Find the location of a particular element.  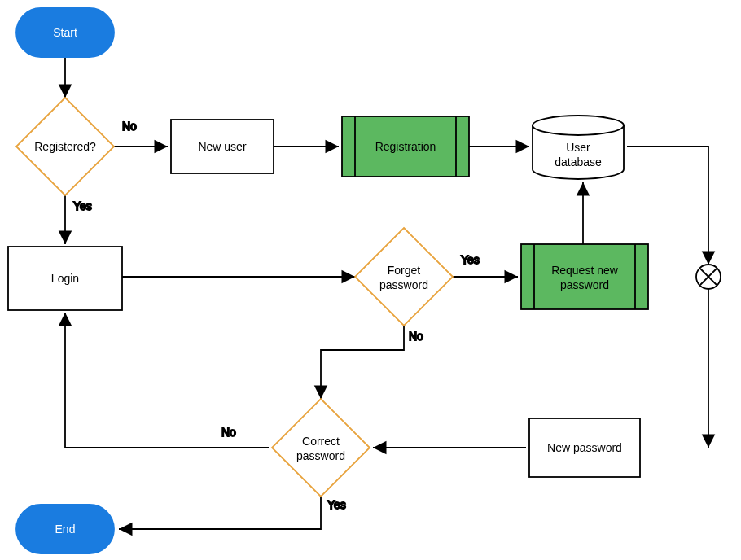

label-correct-no: No is located at coordinates (229, 432).